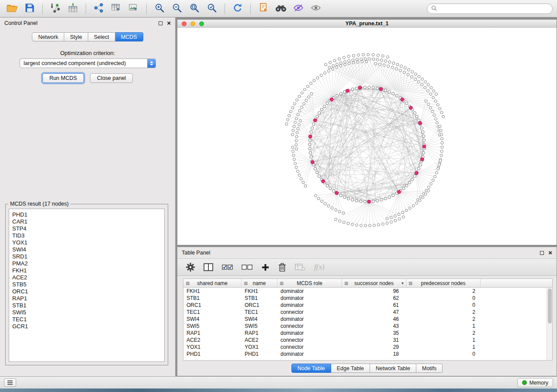  I want to click on table-row: YOX1YOX1connector291, so click(365, 347).